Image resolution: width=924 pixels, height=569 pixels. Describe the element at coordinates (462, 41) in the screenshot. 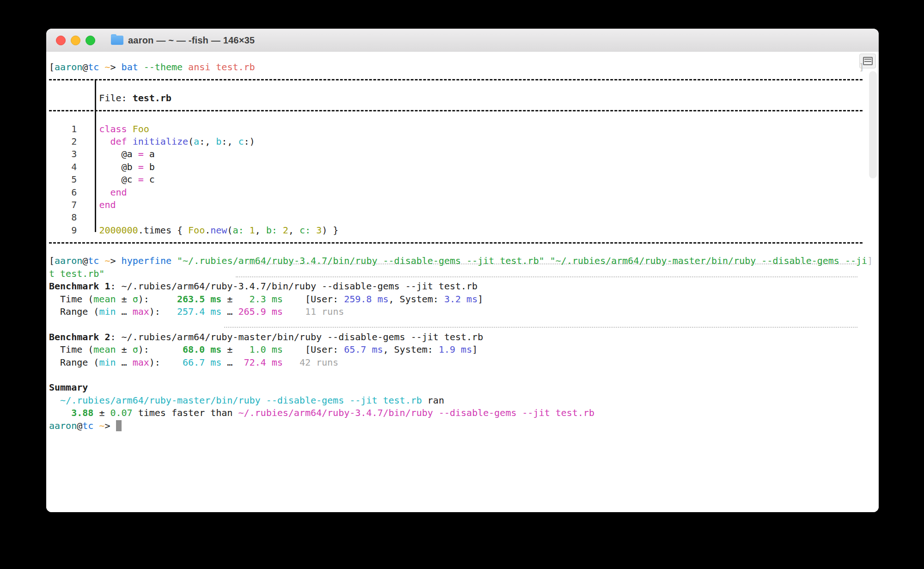

I see `window-titlebar: aaron — ~ — -fish — 146×35` at that location.